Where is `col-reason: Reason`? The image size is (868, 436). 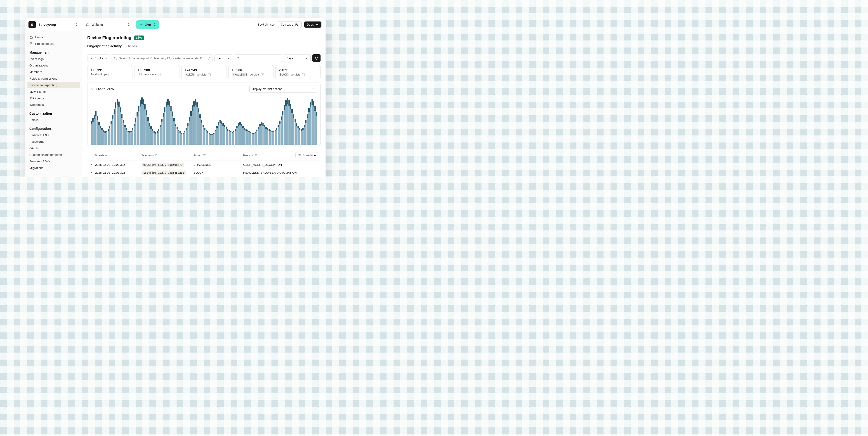
col-reason: Reason is located at coordinates (270, 155).